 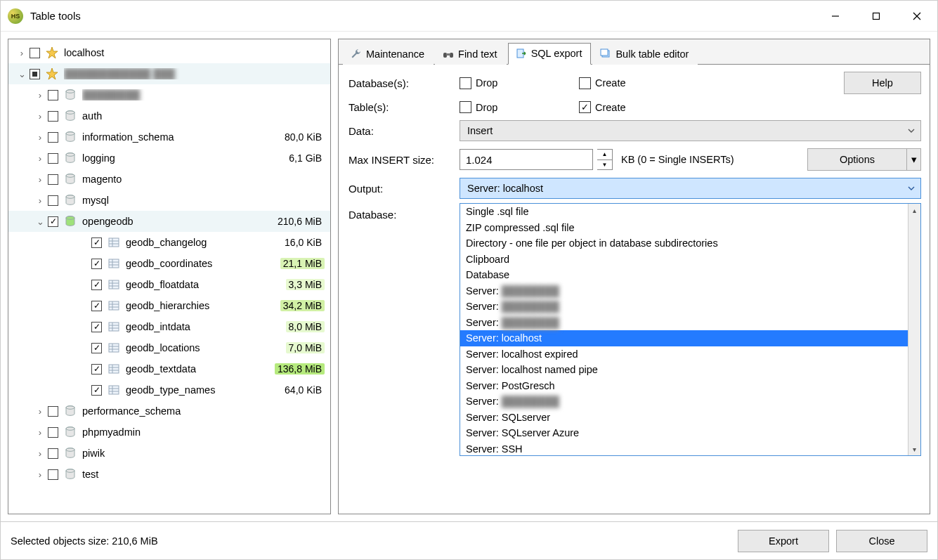 What do you see at coordinates (169, 116) in the screenshot?
I see `tree-db-auth: ›auth` at bounding box center [169, 116].